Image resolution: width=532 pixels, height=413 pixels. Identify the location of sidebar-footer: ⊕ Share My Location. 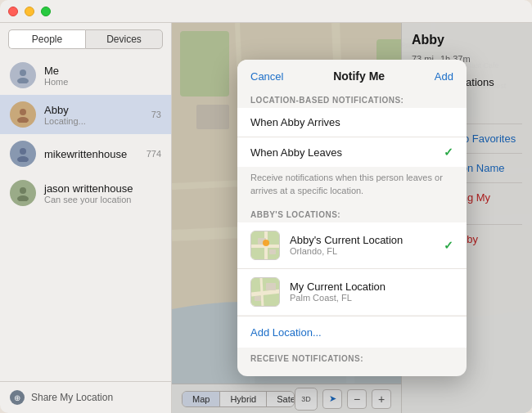
(85, 397).